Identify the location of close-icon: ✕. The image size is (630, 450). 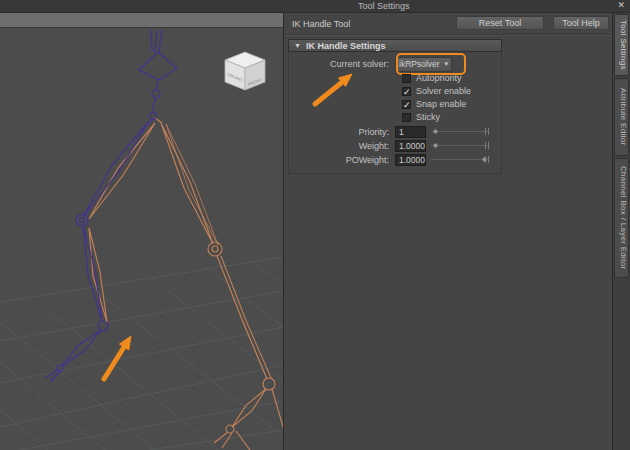
(621, 5).